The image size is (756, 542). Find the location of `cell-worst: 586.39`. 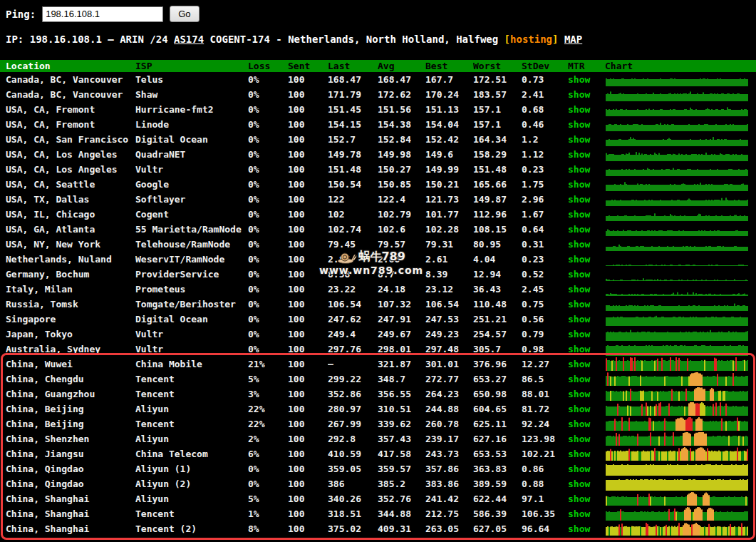

cell-worst: 586.39 is located at coordinates (497, 513).